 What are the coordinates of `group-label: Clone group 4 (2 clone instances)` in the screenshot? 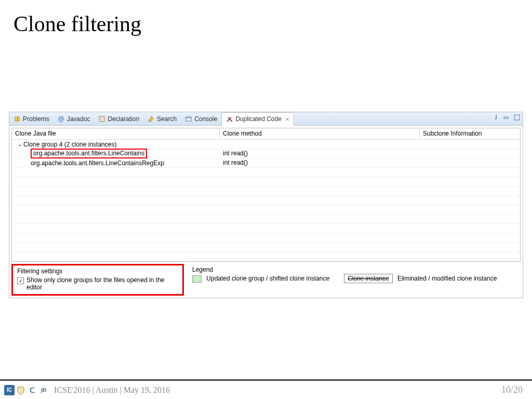 It's located at (70, 144).